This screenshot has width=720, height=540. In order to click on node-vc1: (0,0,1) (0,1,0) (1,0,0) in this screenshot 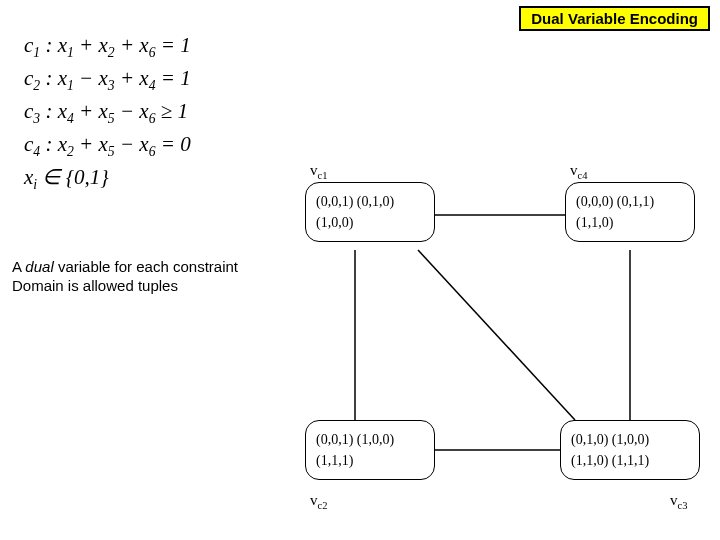, I will do `click(370, 212)`.